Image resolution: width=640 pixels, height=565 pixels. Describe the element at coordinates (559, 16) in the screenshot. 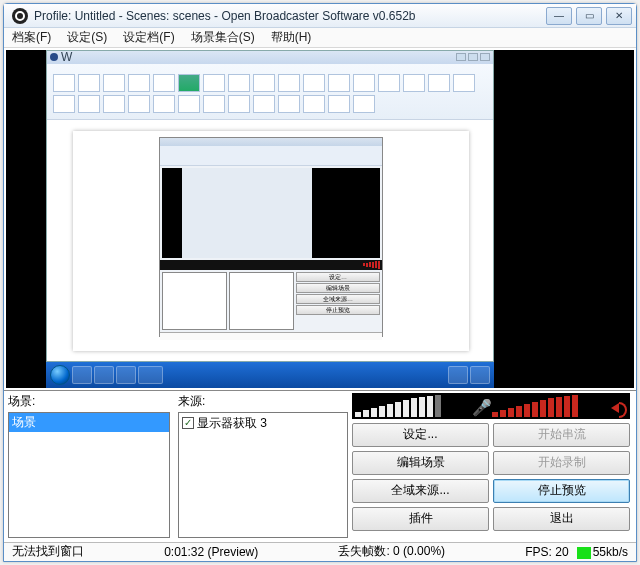

I see `minimize-button: —` at that location.